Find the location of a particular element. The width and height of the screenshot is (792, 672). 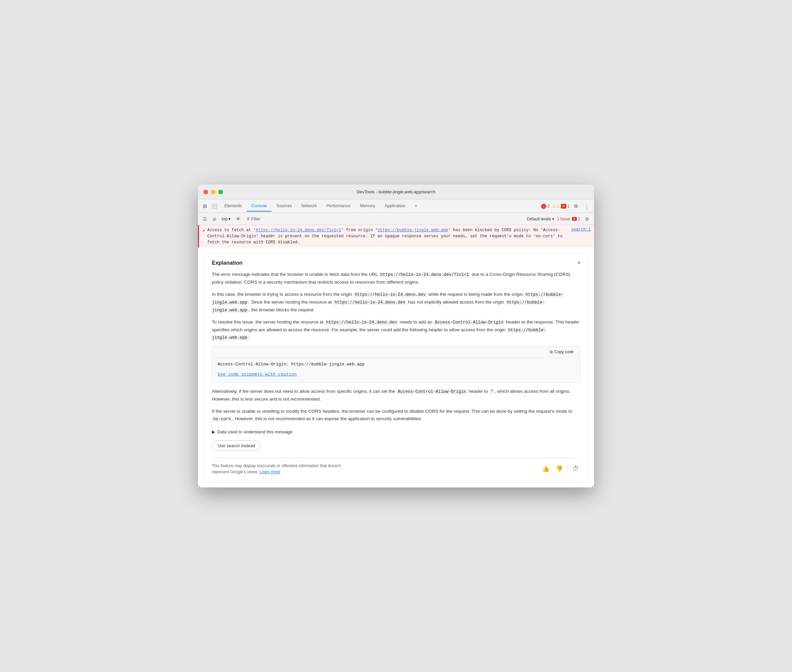

info-count: 1 is located at coordinates (568, 206).